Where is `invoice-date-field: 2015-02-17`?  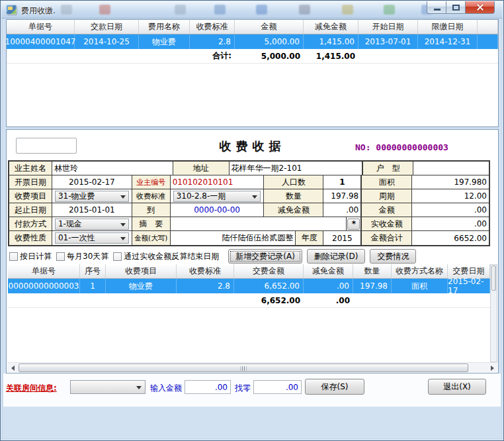
invoice-date-field: 2015-02-17 is located at coordinates (93, 182).